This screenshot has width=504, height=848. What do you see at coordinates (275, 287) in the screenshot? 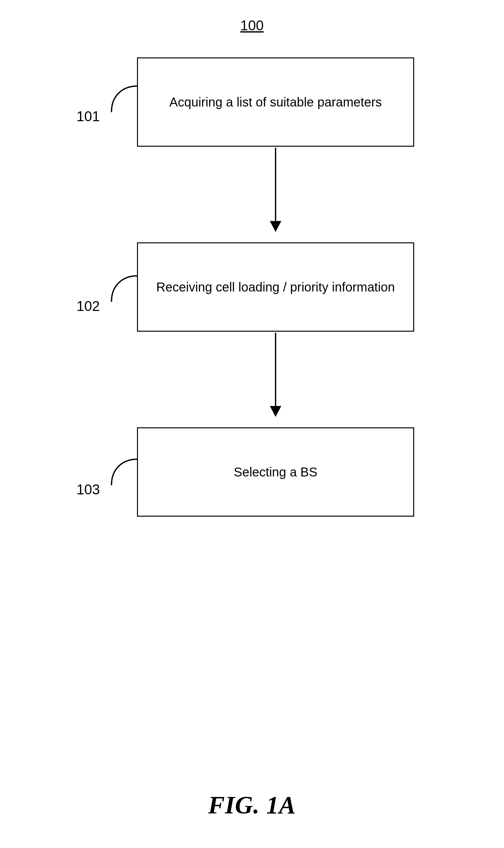
I see `step-box-102: Receiving cell loading / priority inform…` at bounding box center [275, 287].